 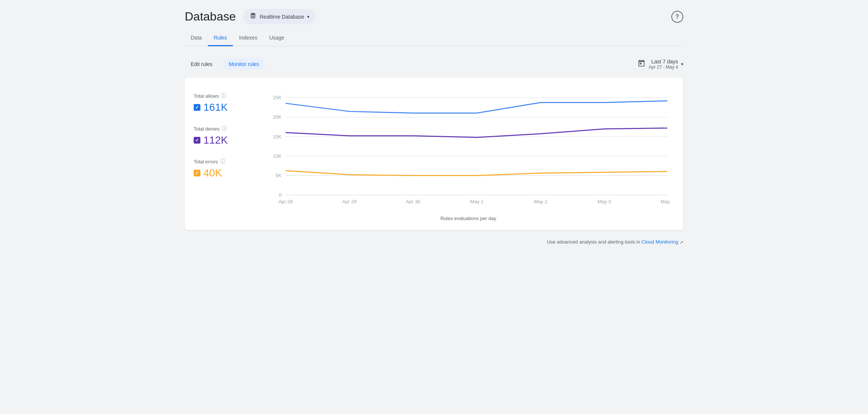 What do you see at coordinates (196, 38) in the screenshot?
I see `tab-data: Data` at bounding box center [196, 38].